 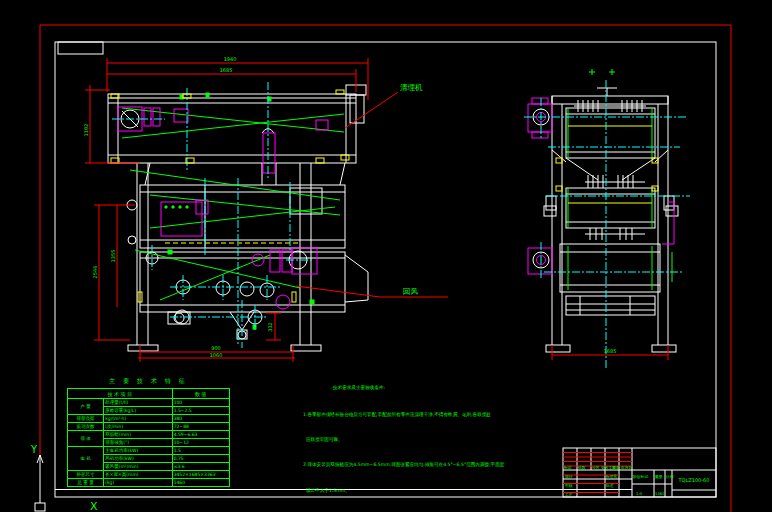 I want to click on technical-notes: 技术要求及主要验收条件: 1.各零部件须经检验合格后方可装配,装配前所有零件应清…, so click(x=426, y=440).